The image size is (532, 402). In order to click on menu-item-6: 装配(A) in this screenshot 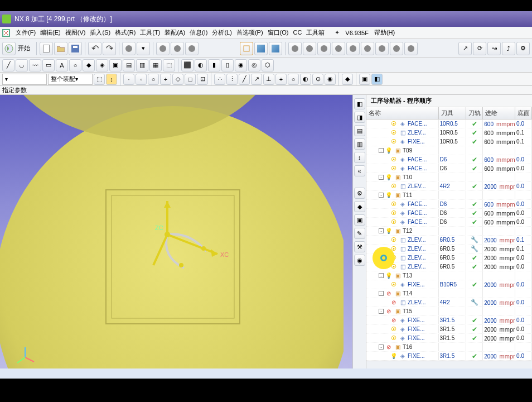, I will do `click(175, 32)`.